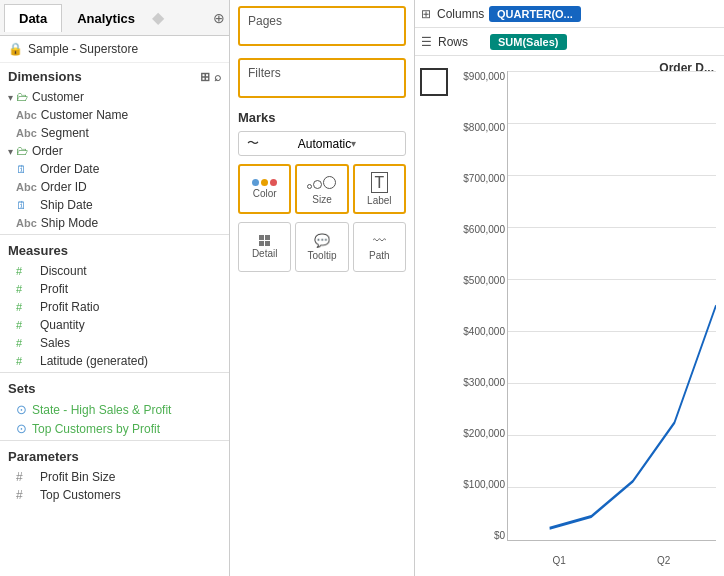 The image size is (724, 576). Describe the element at coordinates (380, 189) in the screenshot. I see `marks-label-btn: T Label` at that location.